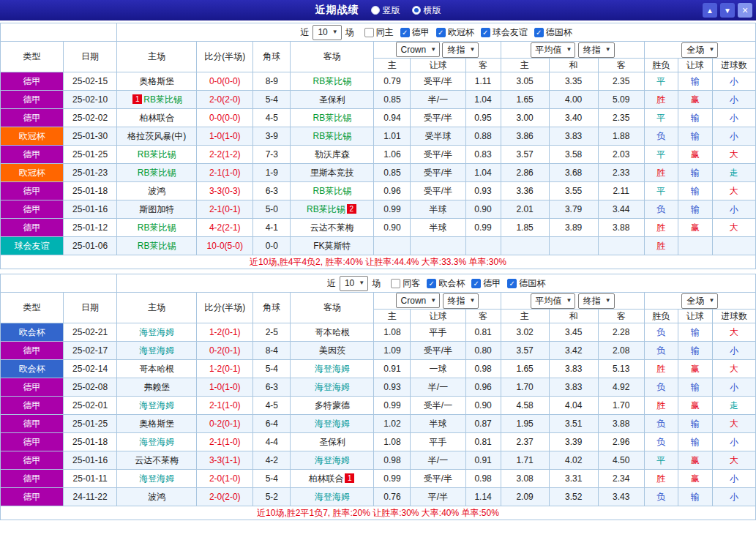  I want to click on away-team: 云达不莱梅, so click(332, 228).